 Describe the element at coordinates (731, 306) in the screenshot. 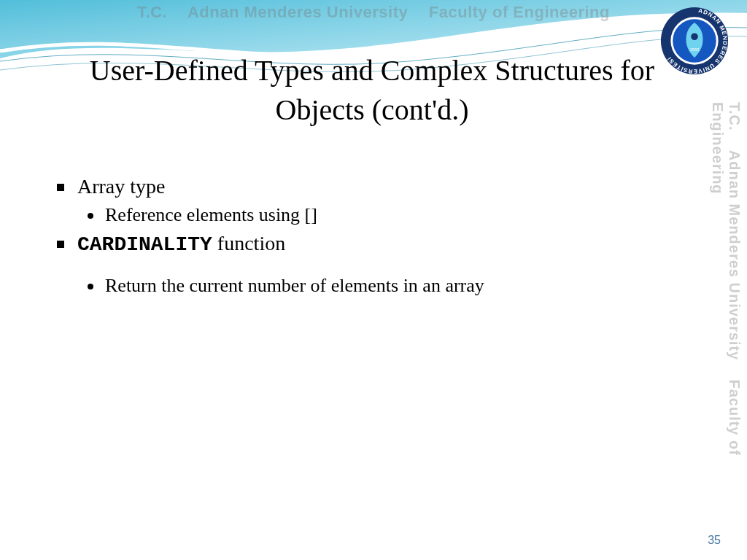

I see `watermark-right: T.C. Adnan Menderes University Faculty o…` at that location.